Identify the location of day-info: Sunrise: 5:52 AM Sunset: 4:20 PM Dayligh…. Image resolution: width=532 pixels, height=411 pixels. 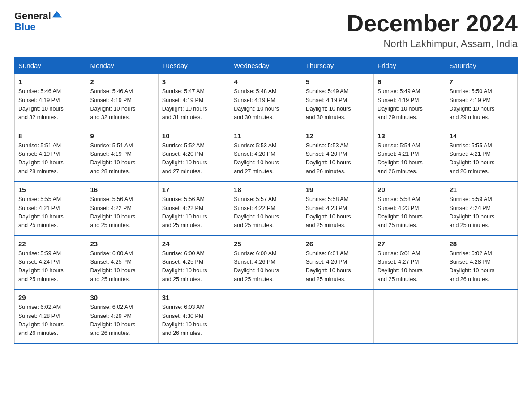
(194, 159).